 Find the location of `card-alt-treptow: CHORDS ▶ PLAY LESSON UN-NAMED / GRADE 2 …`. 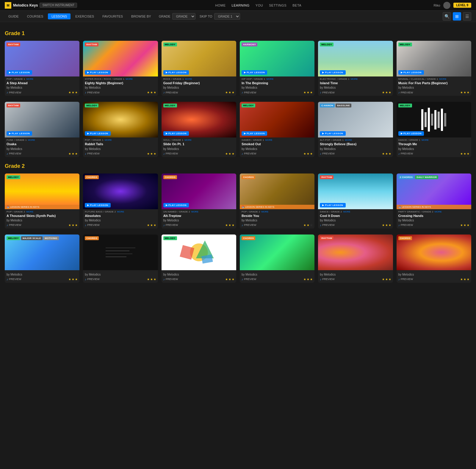

card-alt-treptow: CHORDS ▶ PLAY LESSON UN-NAMED / GRADE 2 … is located at coordinates (199, 201).